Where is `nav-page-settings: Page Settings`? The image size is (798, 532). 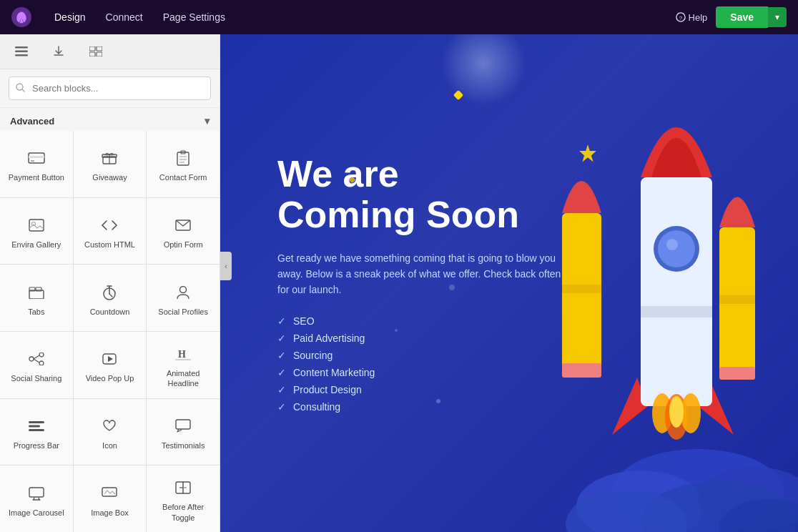
nav-page-settings: Page Settings is located at coordinates (194, 17).